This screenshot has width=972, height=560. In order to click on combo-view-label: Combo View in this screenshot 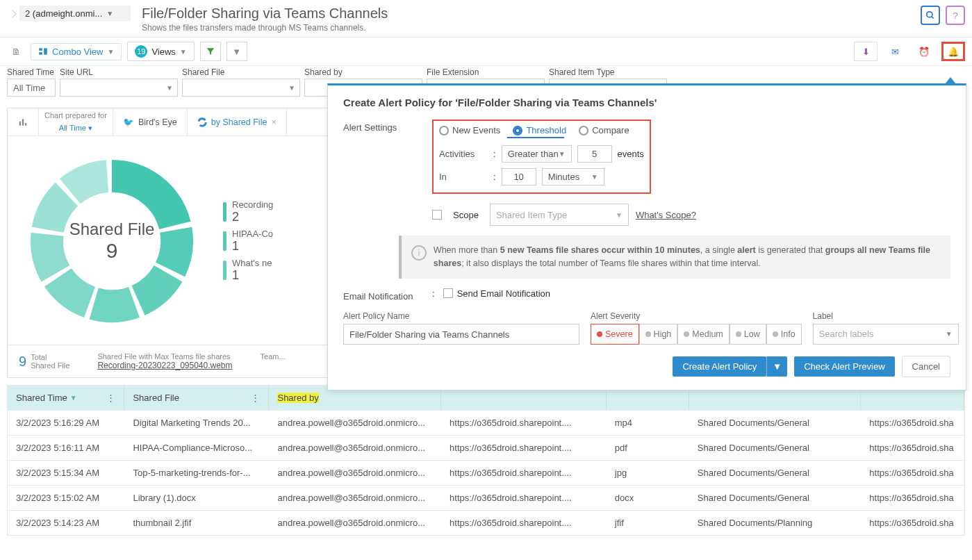, I will do `click(78, 51)`.